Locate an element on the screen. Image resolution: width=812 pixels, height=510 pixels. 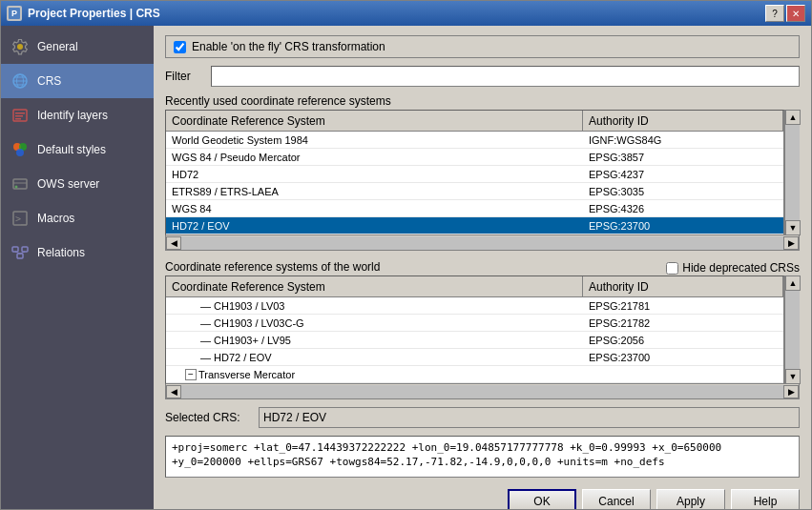
sidebar-item-general-label: General is located at coordinates (57, 47).